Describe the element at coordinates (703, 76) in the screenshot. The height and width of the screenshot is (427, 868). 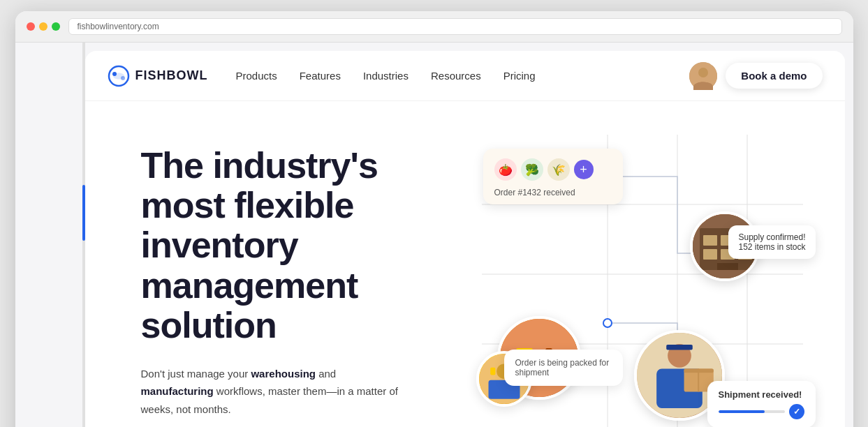
I see `avatar` at that location.